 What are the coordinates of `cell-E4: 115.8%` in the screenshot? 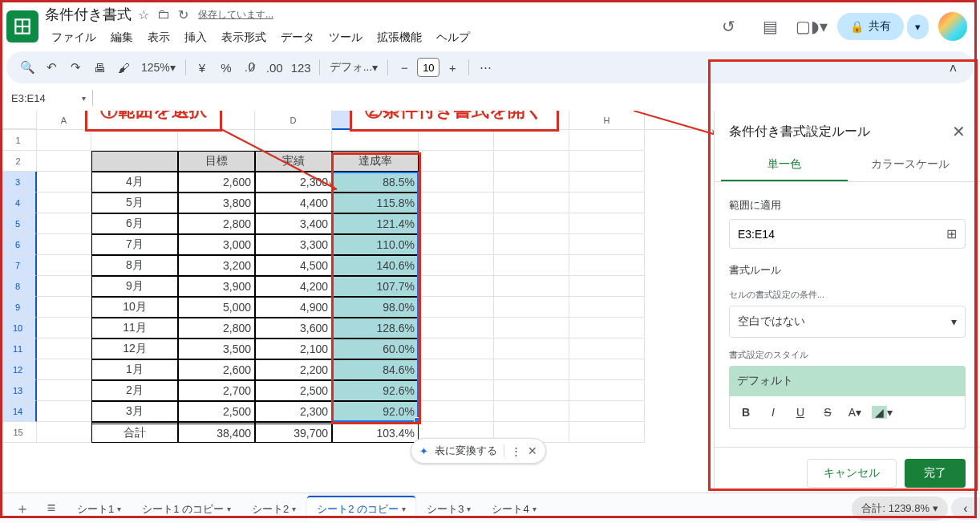 It's located at (375, 203).